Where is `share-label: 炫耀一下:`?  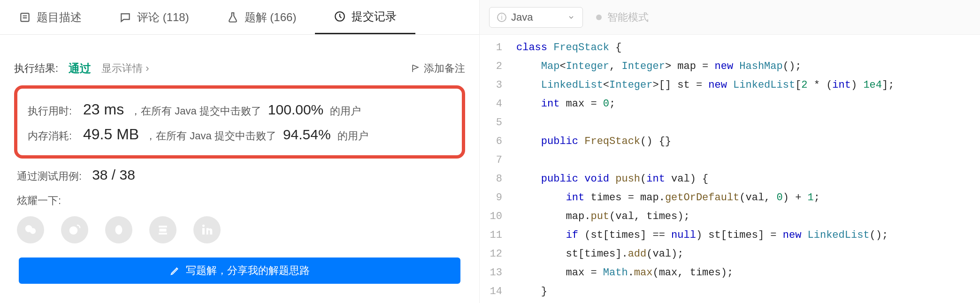 share-label: 炫耀一下: is located at coordinates (239, 201).